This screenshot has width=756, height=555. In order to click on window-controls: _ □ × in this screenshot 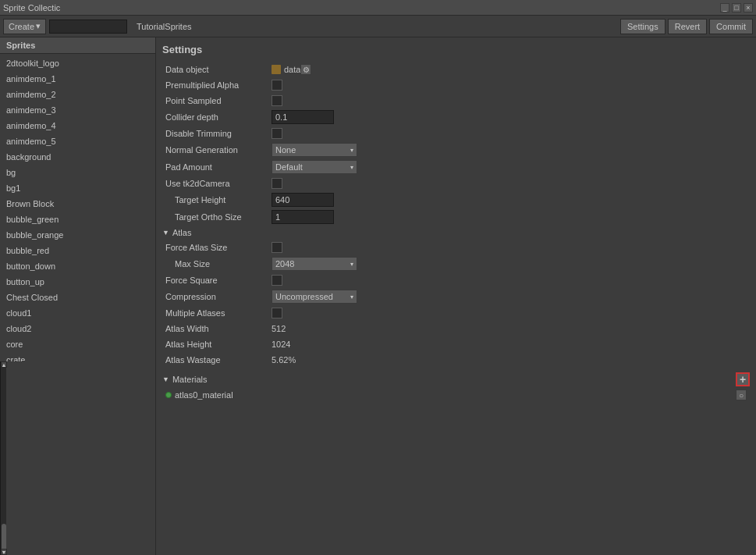, I will do `click(736, 8)`.